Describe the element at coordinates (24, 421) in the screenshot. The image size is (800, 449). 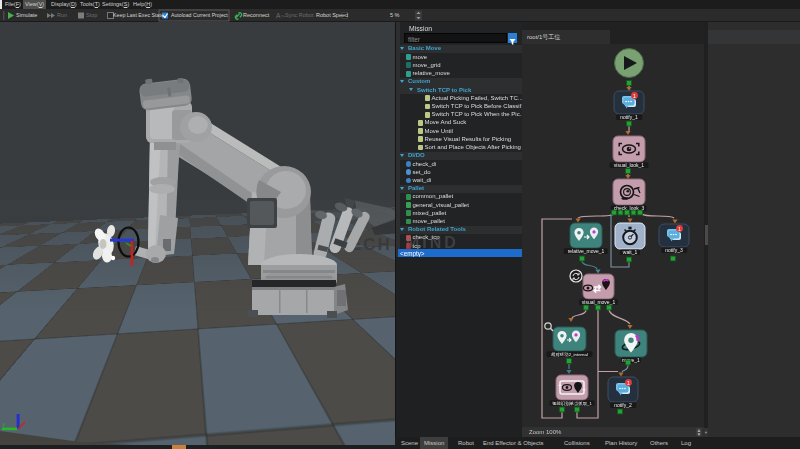
I see `svg-text: x` at that location.